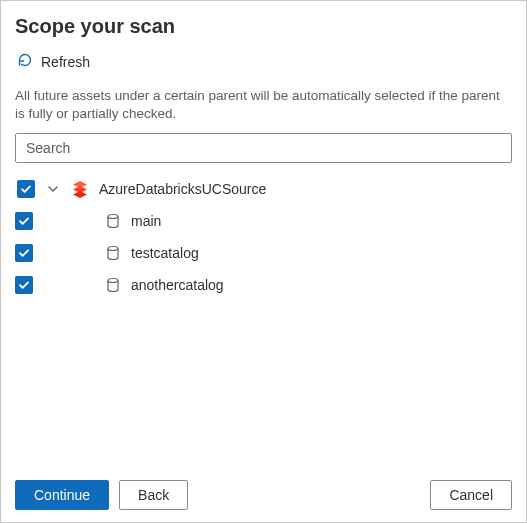 This screenshot has height=523, width=527. What do you see at coordinates (80, 189) in the screenshot?
I see `databricks-icon` at bounding box center [80, 189].